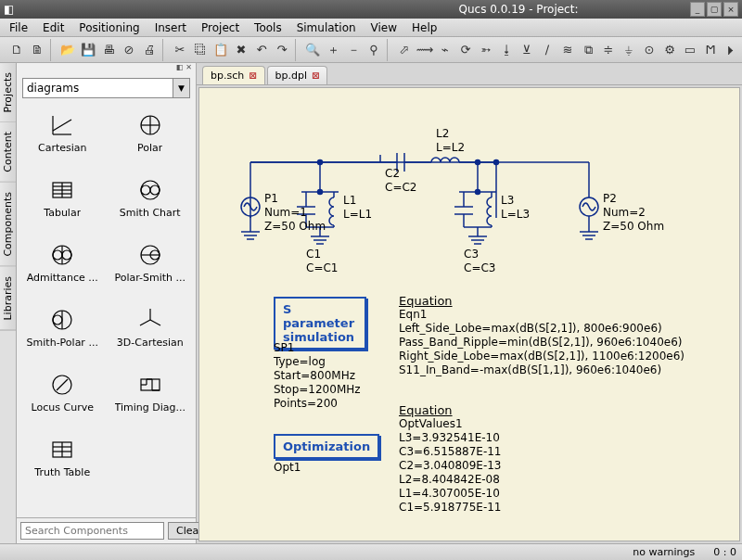 This screenshot has width=742, height=560. Describe the element at coordinates (697, 9) in the screenshot. I see `minimize-button: _` at that location.